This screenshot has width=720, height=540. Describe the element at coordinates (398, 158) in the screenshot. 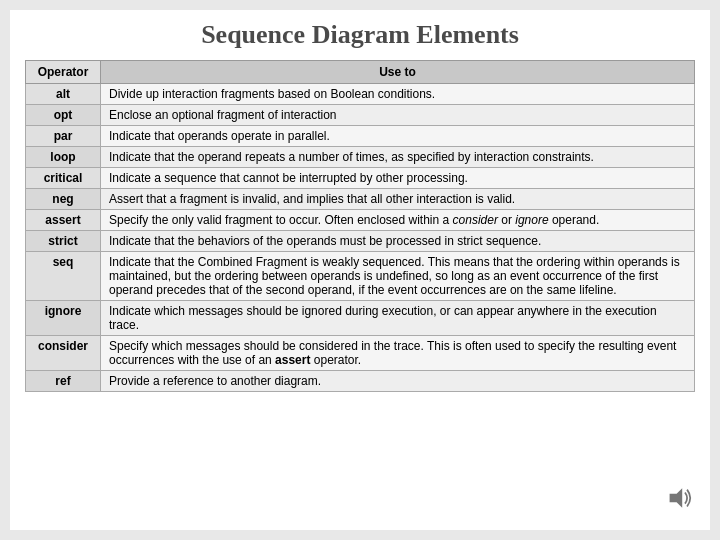

I see `use-cell: Indicate that the operand repeats a numb…` at that location.